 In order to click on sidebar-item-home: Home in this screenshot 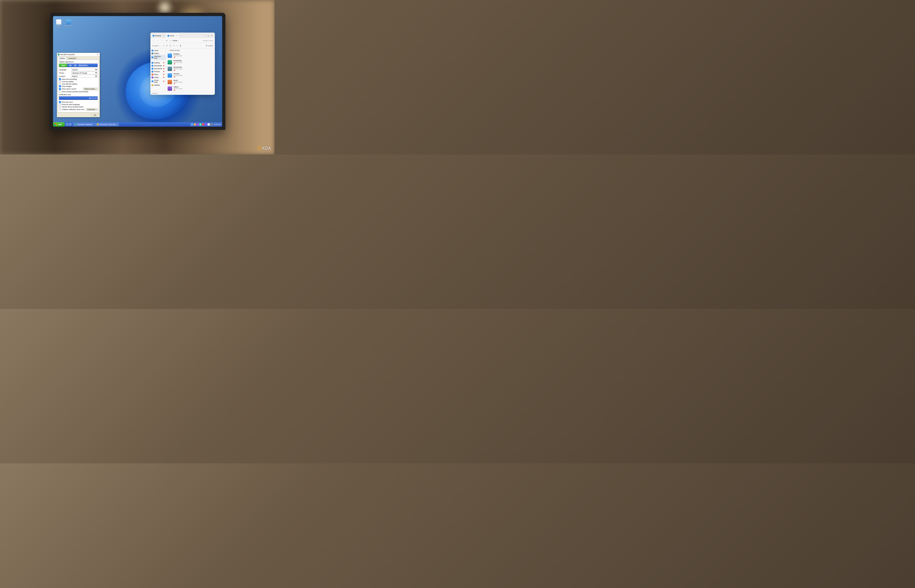, I will do `click(158, 50)`.